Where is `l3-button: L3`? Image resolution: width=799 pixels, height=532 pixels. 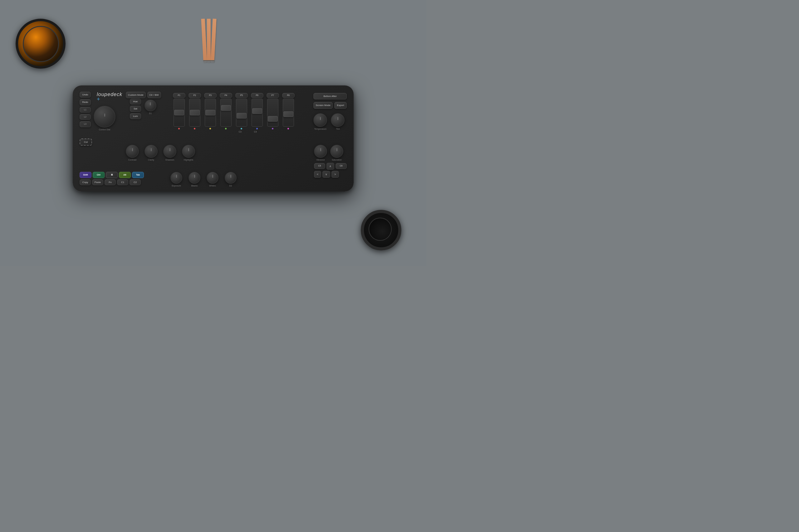
l3-button: L3 is located at coordinates (85, 124).